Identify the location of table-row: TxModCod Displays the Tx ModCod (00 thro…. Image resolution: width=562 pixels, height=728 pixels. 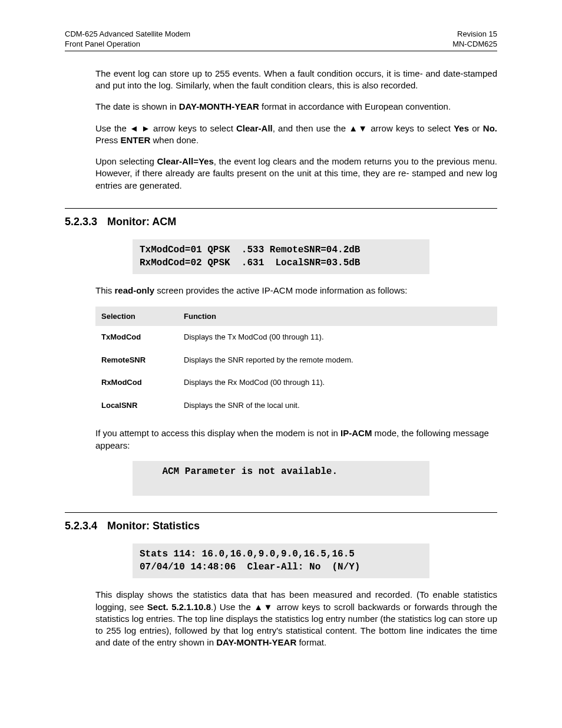
(296, 337).